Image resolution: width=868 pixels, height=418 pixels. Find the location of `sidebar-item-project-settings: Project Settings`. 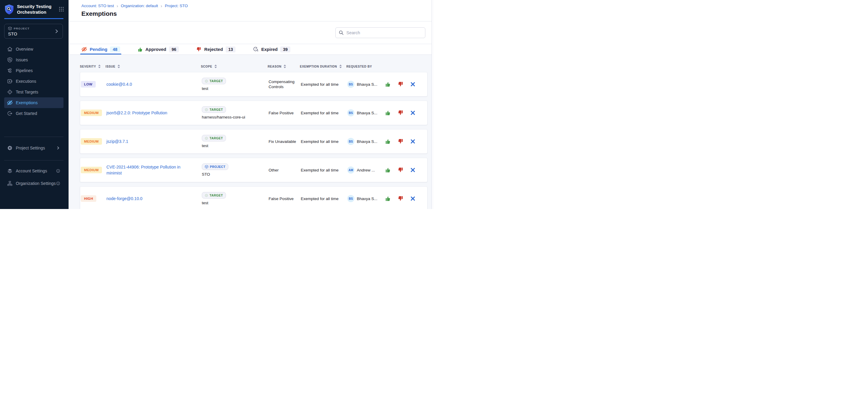

sidebar-item-project-settings: Project Settings is located at coordinates (34, 148).